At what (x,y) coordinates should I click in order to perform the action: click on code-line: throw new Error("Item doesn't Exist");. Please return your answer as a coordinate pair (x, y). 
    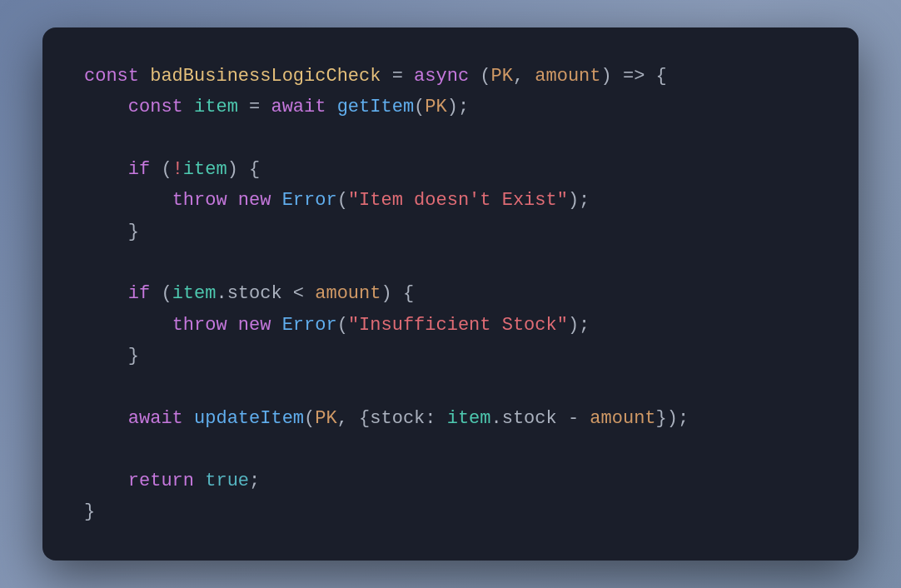
    Looking at the image, I should click on (450, 200).